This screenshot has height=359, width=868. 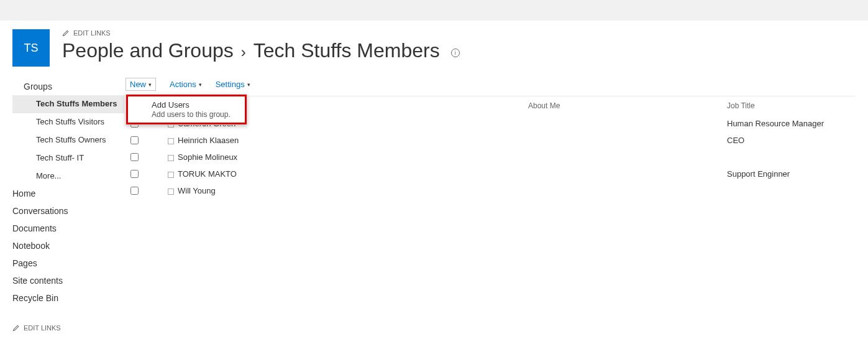 I want to click on actions-label: Actions, so click(x=183, y=85).